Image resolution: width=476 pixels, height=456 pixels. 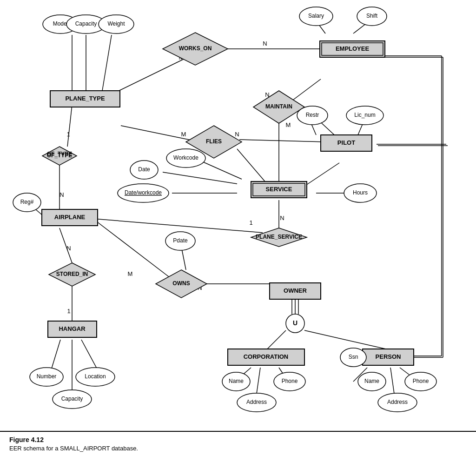 What do you see at coordinates (282, 218) in the screenshot?
I see `mult-n-plane-service: N` at bounding box center [282, 218].